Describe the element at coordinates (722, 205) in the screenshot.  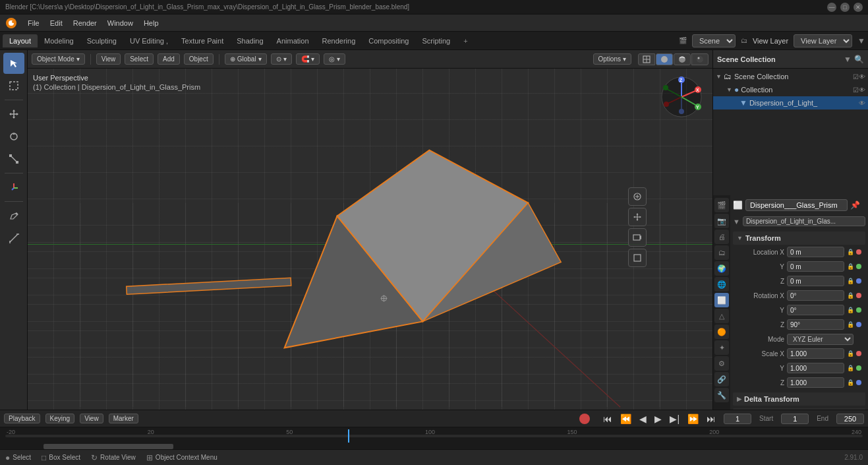
I see `prop-tab-scene: 🎬` at that location.